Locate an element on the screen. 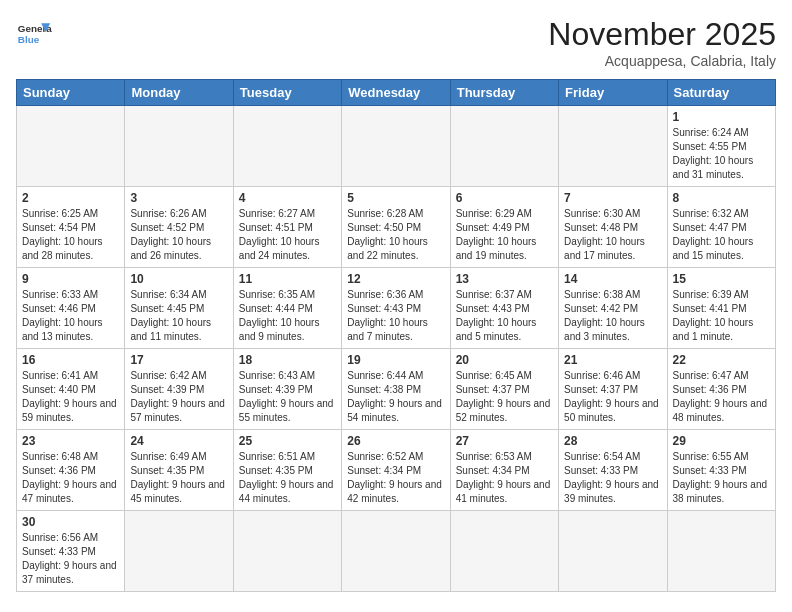  table-row: 17Sunrise: 6:42 AM Sunset: 4:39 PM Dayli… is located at coordinates (179, 390).